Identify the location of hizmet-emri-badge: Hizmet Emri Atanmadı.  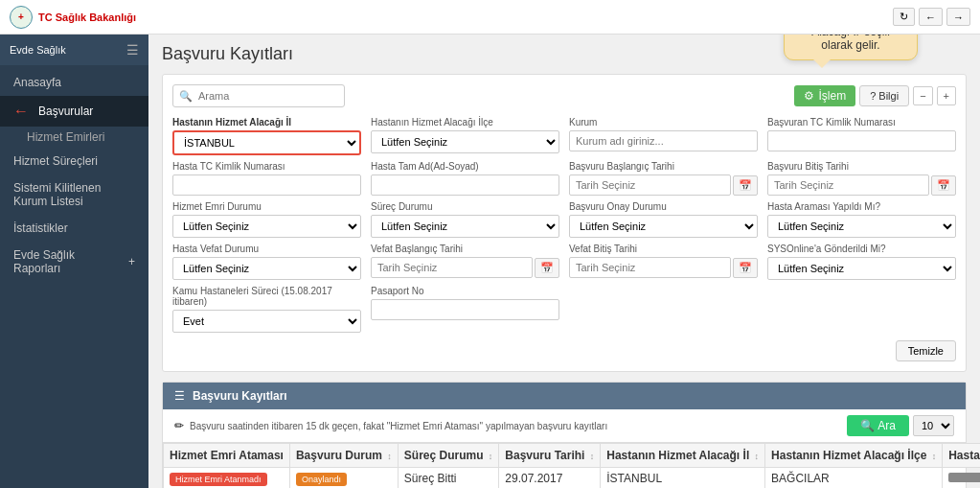
(218, 479).